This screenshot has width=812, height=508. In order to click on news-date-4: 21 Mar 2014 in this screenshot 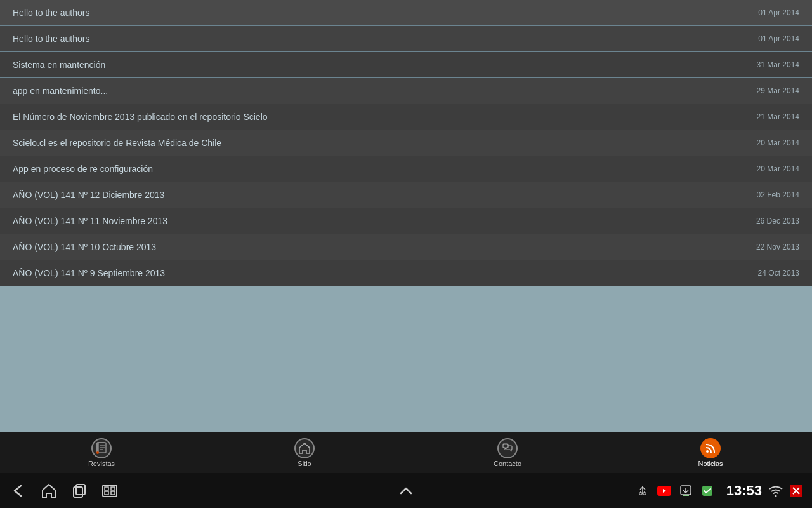, I will do `click(778, 117)`.